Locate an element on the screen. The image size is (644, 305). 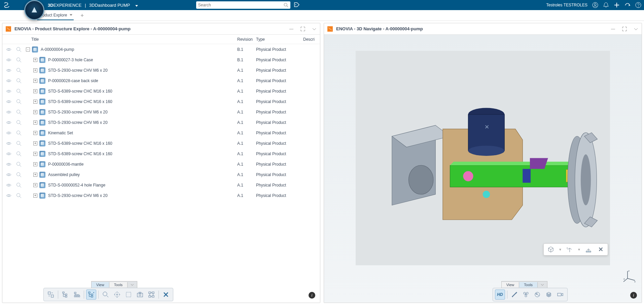
col-type: Type is located at coordinates (280, 39).